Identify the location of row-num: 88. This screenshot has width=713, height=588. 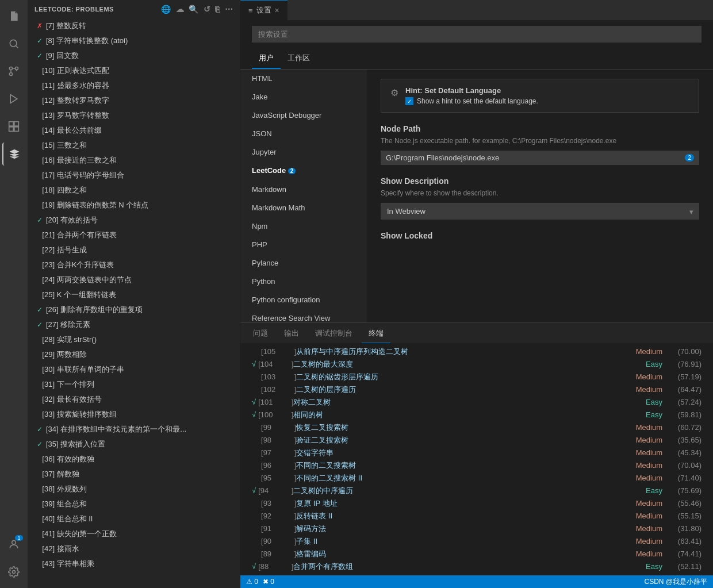
(275, 567).